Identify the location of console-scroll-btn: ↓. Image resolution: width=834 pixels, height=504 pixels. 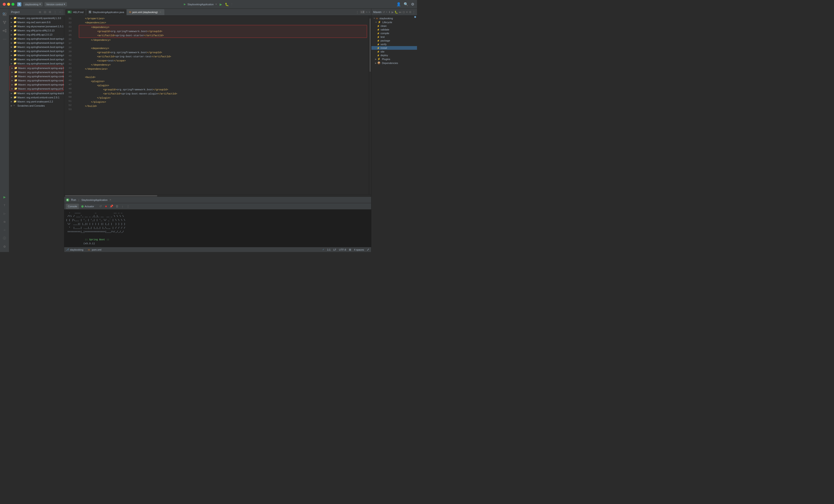
(123, 206).